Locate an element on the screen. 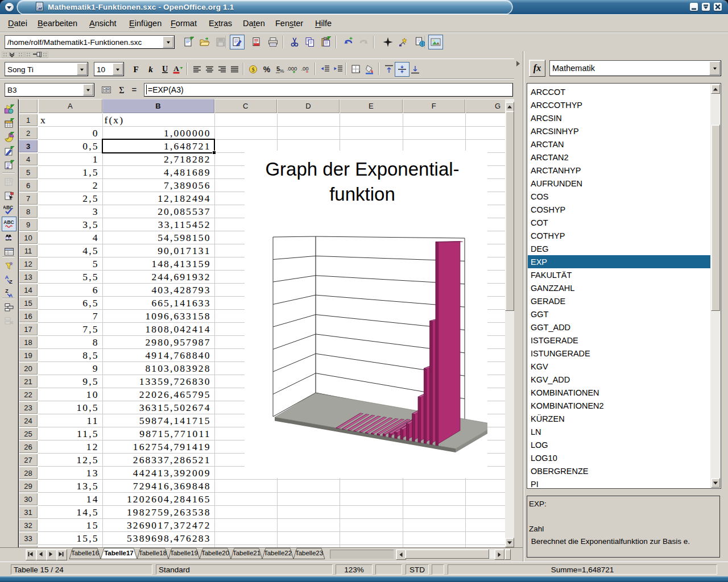 This screenshot has height=582, width=728. row-header-21: 21 is located at coordinates (28, 381).